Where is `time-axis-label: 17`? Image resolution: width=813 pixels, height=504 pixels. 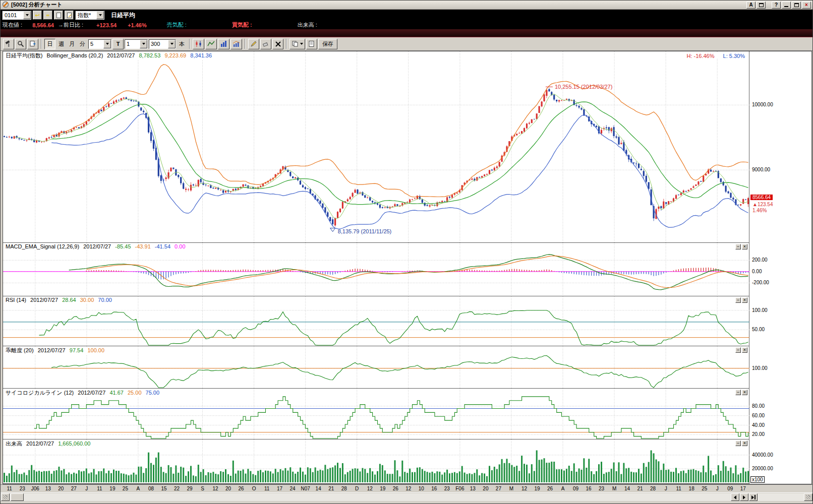 time-axis-label: 17 is located at coordinates (279, 489).